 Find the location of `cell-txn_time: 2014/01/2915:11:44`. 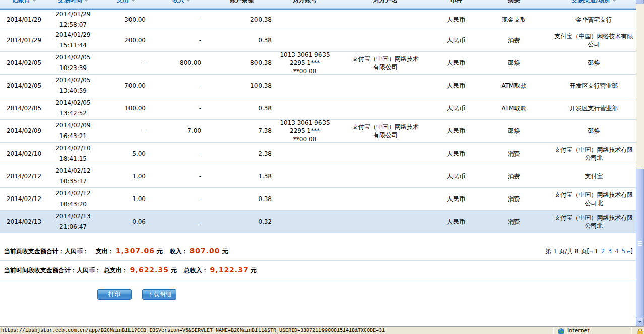

cell-txn_time: 2014/01/2915:11:44 is located at coordinates (73, 40).